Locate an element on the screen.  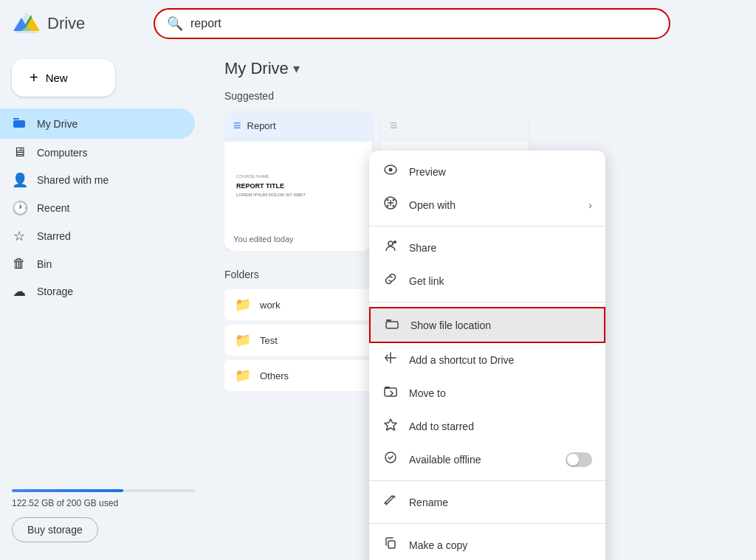
sidebar-item-storage: ☁ Storage is located at coordinates (97, 291).